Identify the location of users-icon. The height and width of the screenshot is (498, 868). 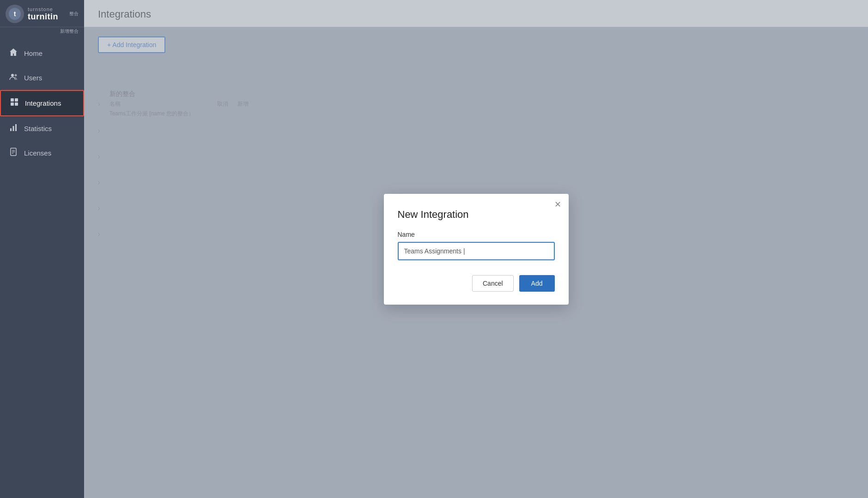
(13, 78).